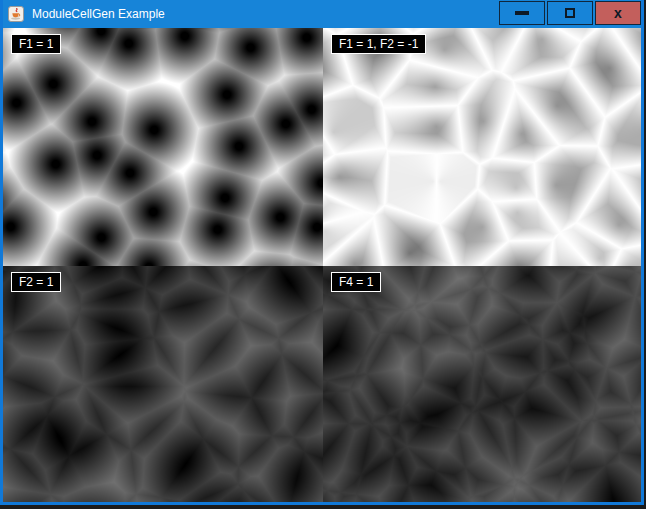  I want to click on minimize-icon, so click(522, 13).